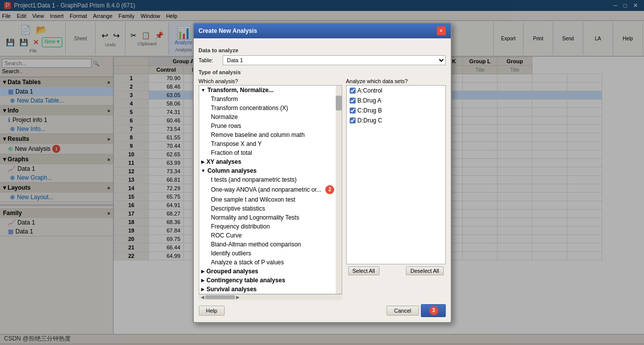 The width and height of the screenshot is (644, 345). What do you see at coordinates (441, 31) in the screenshot?
I see `dialog-close-button: ×` at bounding box center [441, 31].